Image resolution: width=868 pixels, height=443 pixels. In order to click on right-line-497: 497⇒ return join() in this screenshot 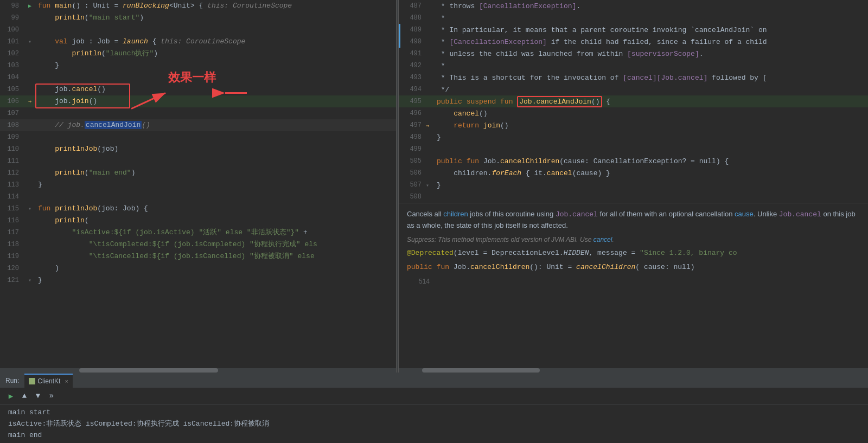, I will do `click(634, 125)`.